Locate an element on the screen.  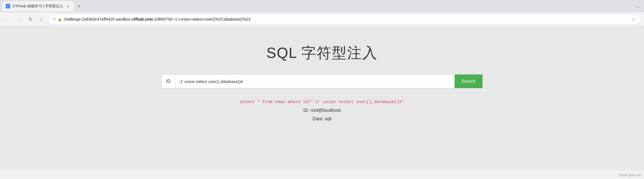
sql-query-text: select * from news where id='-1' union s… is located at coordinates (322, 102).